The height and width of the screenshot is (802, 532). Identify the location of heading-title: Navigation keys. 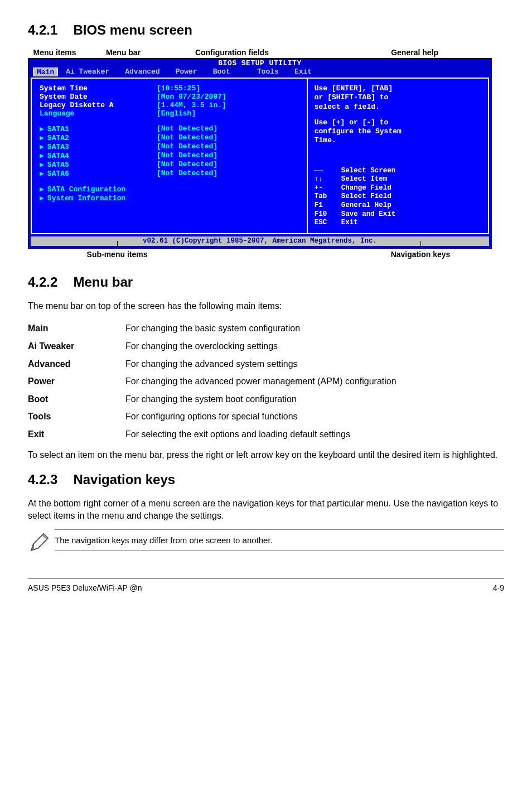
(124, 480).